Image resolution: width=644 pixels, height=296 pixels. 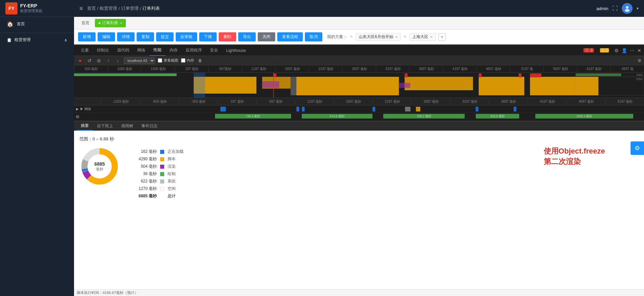 What do you see at coordinates (126, 37) in the screenshot?
I see `detail-button: 详情` at bounding box center [126, 37].